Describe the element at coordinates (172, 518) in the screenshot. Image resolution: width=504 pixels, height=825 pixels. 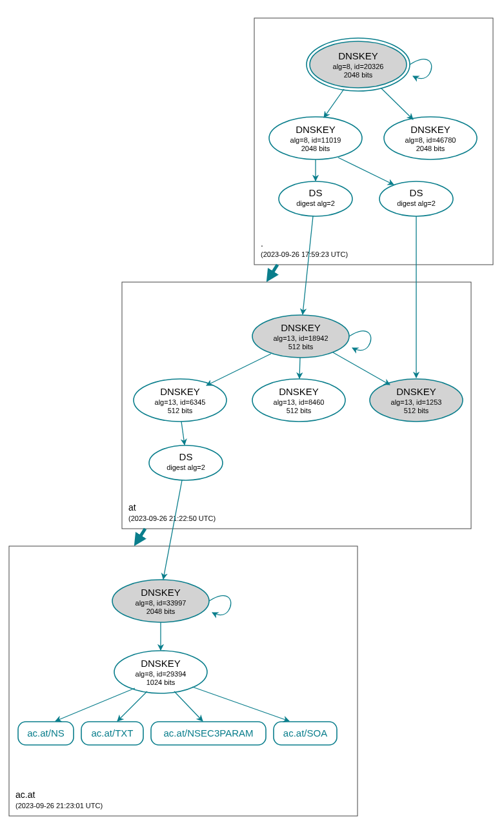
I see `zone-time-at: (2023-09-26 21:22:50 UTC)` at that location.